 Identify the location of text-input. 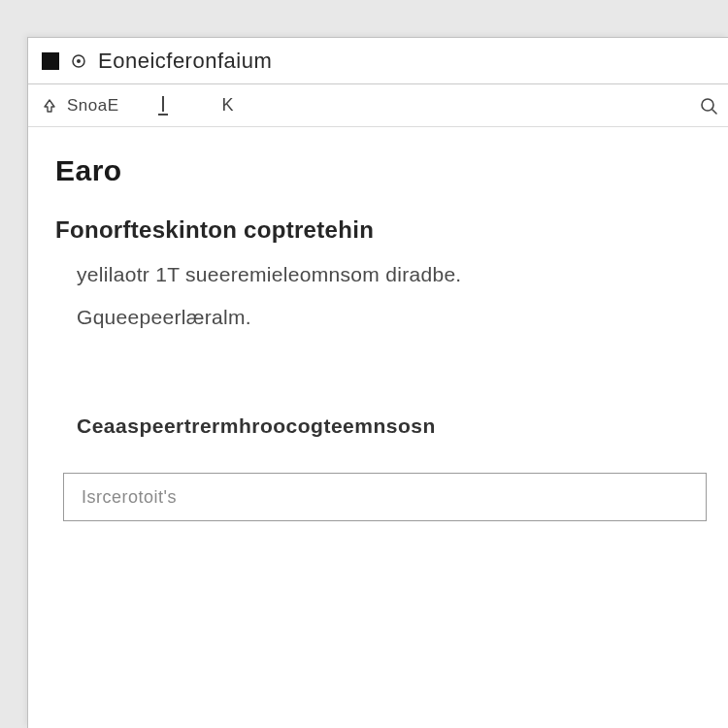
(384, 497).